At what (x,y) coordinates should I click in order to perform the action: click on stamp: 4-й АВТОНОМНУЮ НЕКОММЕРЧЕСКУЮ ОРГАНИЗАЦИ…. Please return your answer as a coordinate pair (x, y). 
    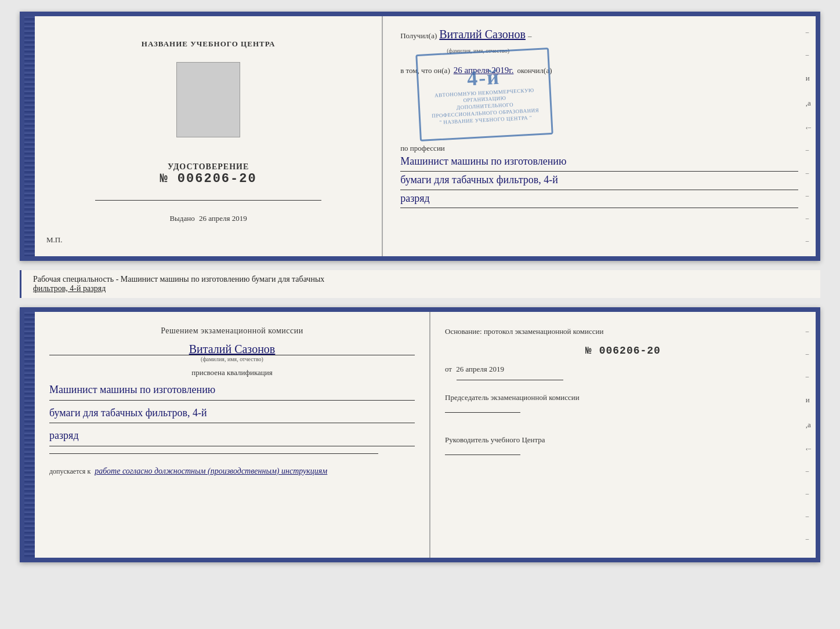
    Looking at the image, I should click on (484, 94).